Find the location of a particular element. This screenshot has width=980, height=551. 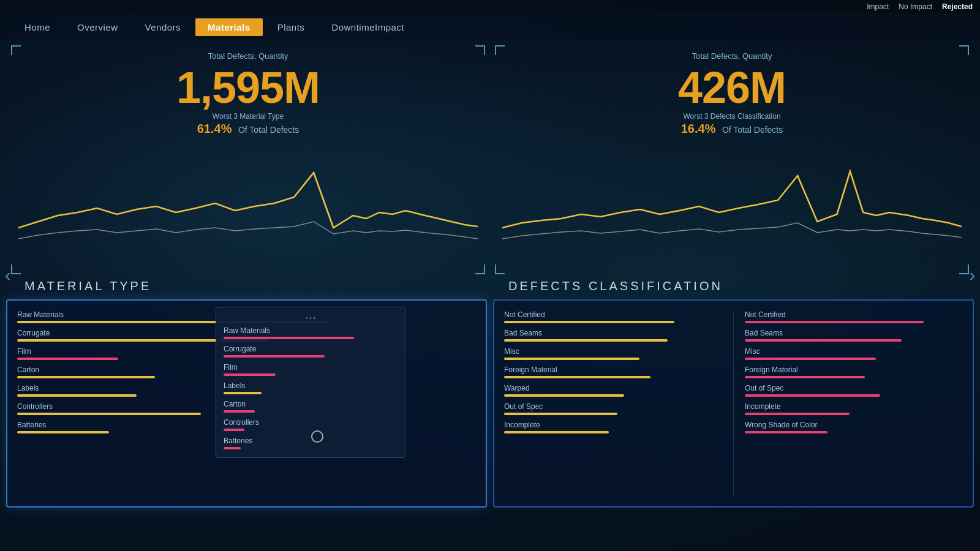

list-item-label: Controllers is located at coordinates (311, 422).